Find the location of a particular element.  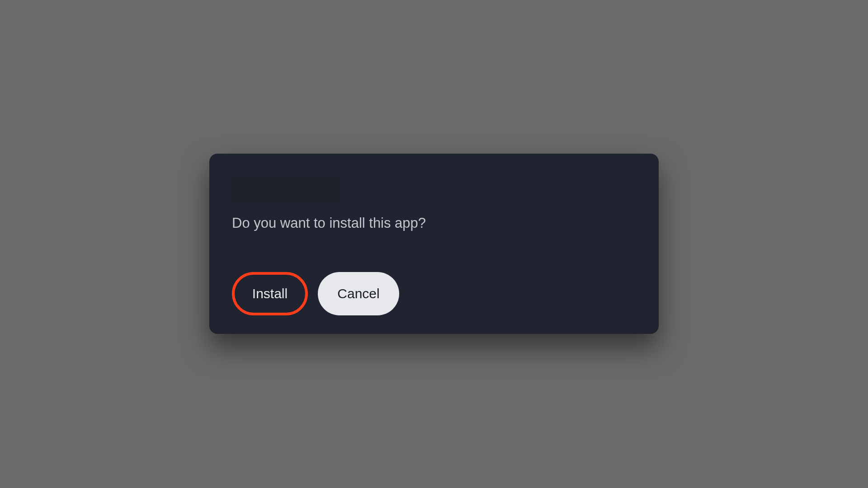

cancel-button: Cancel is located at coordinates (359, 294).